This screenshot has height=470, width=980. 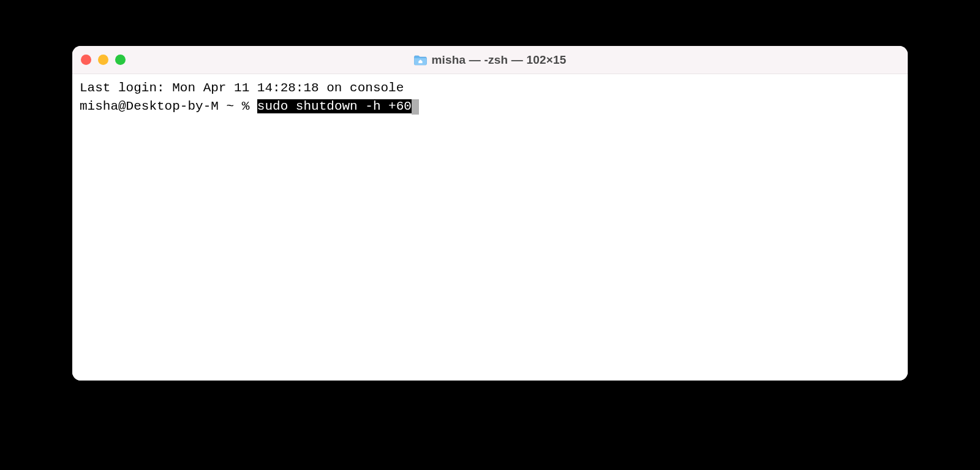 I want to click on command-text-selected: sudo shutdown -h +60, so click(x=334, y=107).